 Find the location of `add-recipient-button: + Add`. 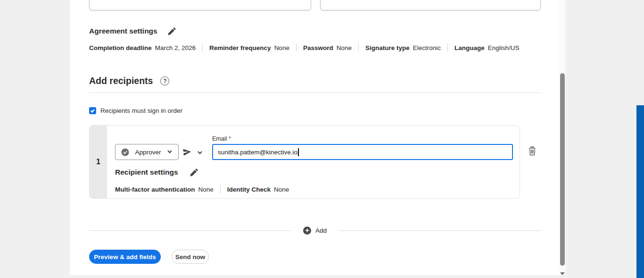

add-recipient-button: + Add is located at coordinates (315, 230).